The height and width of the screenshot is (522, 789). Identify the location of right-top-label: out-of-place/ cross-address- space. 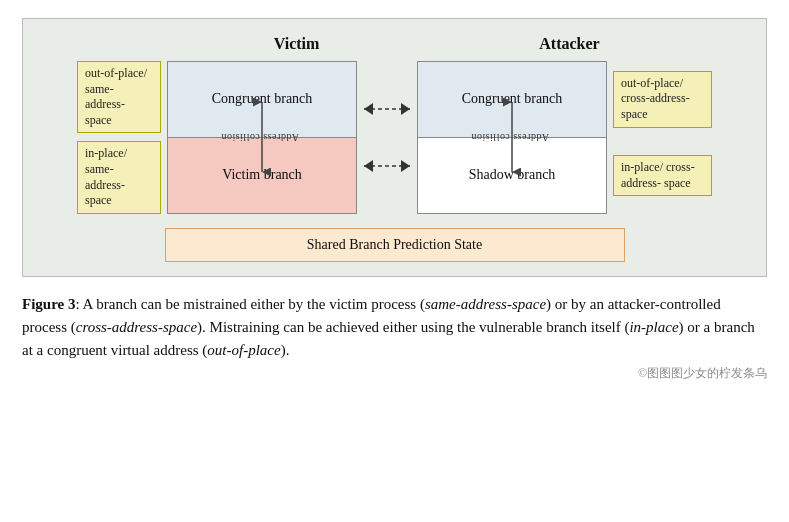
(662, 99).